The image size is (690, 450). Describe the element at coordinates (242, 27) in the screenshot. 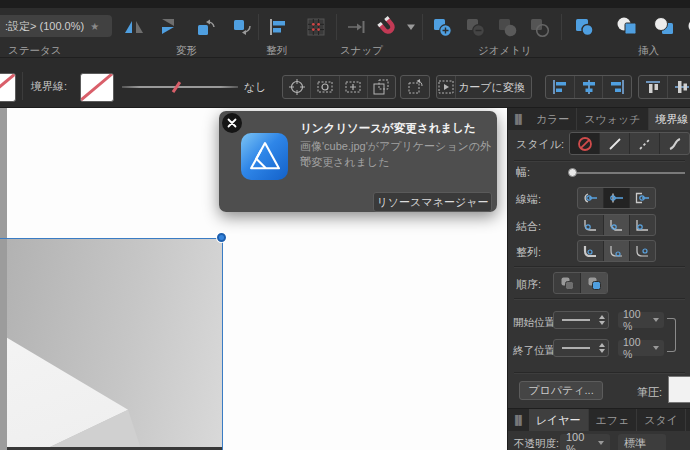

I see `rotate-clockwise-button` at that location.